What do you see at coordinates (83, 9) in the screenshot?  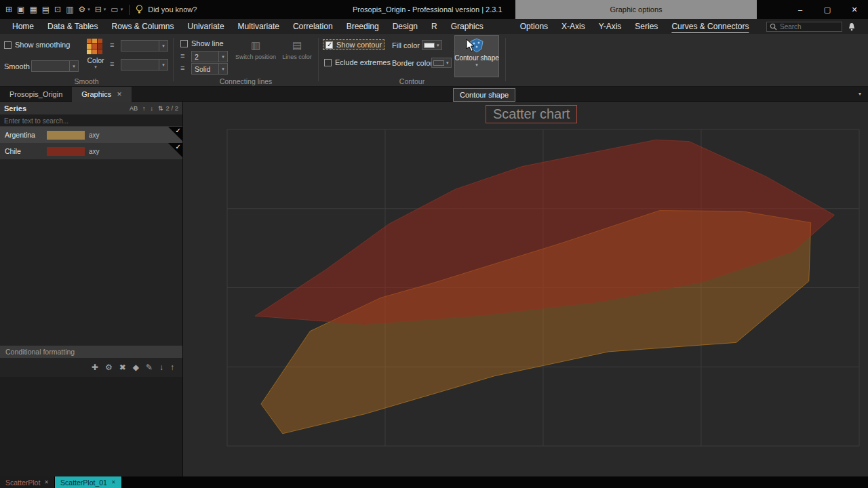 I see `settings-gear-icon: ⚙` at bounding box center [83, 9].